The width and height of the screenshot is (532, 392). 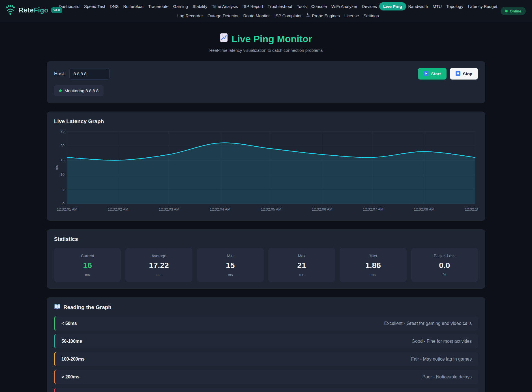 I want to click on nav-item-isp-complaint: ISP Complaint, so click(x=288, y=16).